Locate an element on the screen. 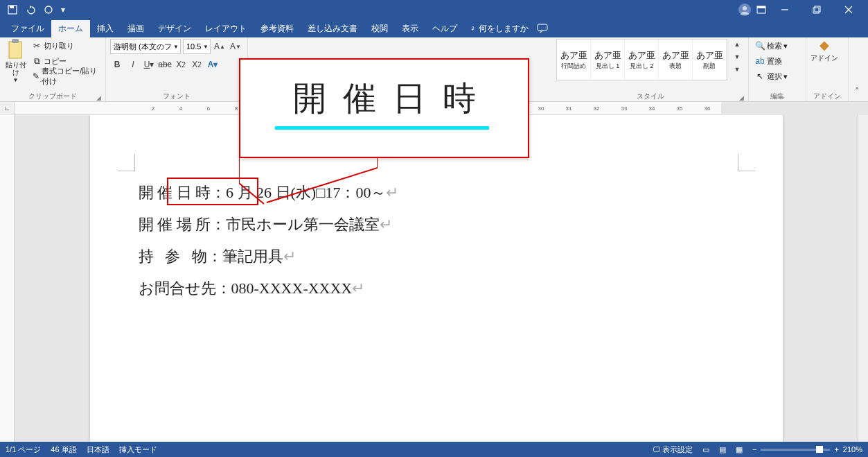  tab-design: デザイン is located at coordinates (175, 29).